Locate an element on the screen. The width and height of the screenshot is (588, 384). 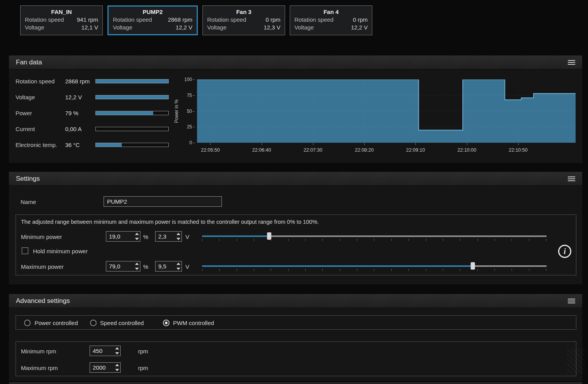
y-tick-label: 75 is located at coordinates (189, 95).